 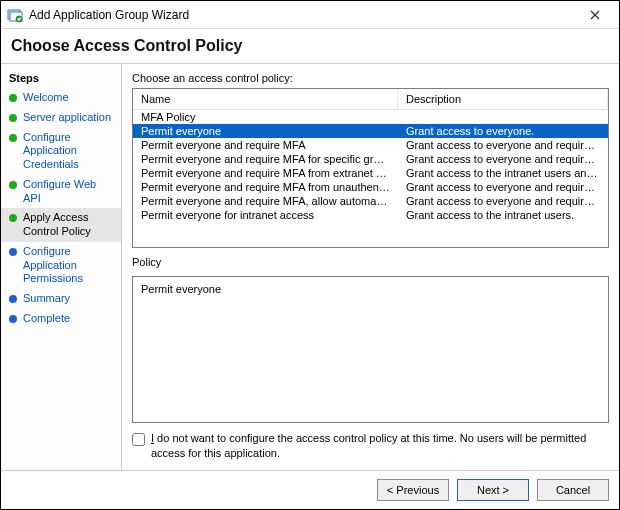 What do you see at coordinates (61, 152) in the screenshot?
I see `step-configure-credentials: Configure Application Credentials` at bounding box center [61, 152].